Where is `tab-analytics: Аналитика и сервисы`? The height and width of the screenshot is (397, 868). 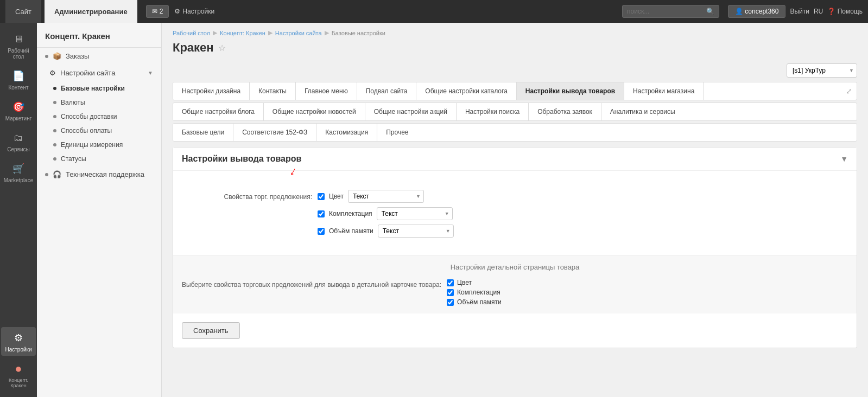 tab-analytics: Аналитика и сервисы is located at coordinates (643, 112).